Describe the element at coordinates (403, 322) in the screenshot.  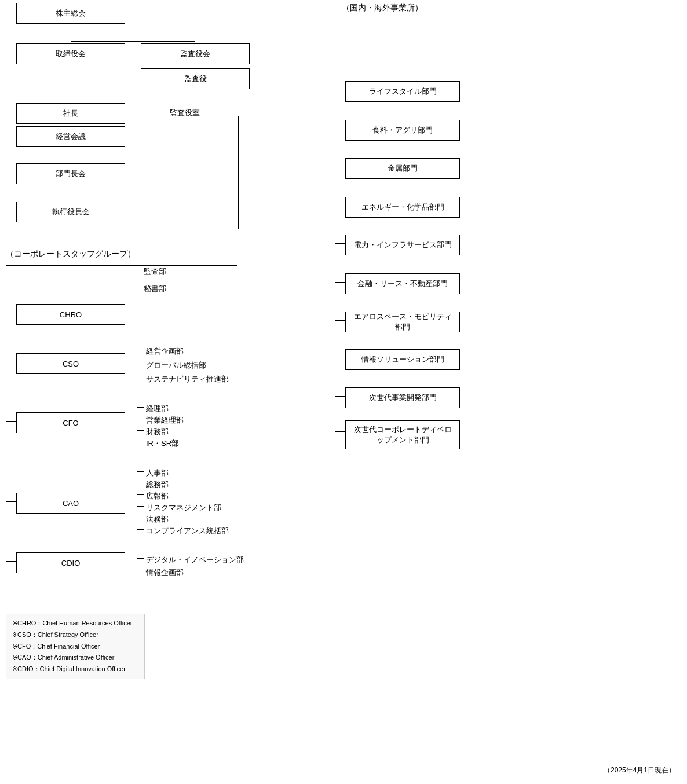
I see `aerospace-label: エアロスペース・モビリティ部門` at that location.